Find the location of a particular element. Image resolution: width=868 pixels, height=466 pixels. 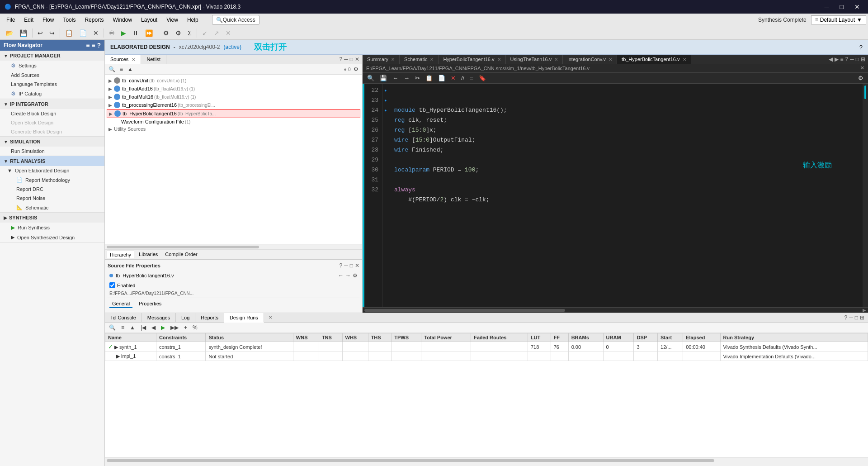

tree-item-waveform: Waveform Configuration File (1) is located at coordinates (233, 122).